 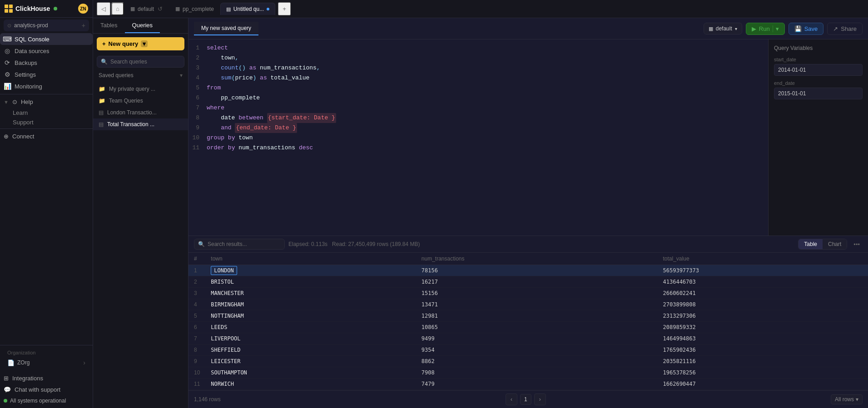 What do you see at coordinates (196, 138) in the screenshot?
I see `line-numbers: 12345 67891011` at bounding box center [196, 138].